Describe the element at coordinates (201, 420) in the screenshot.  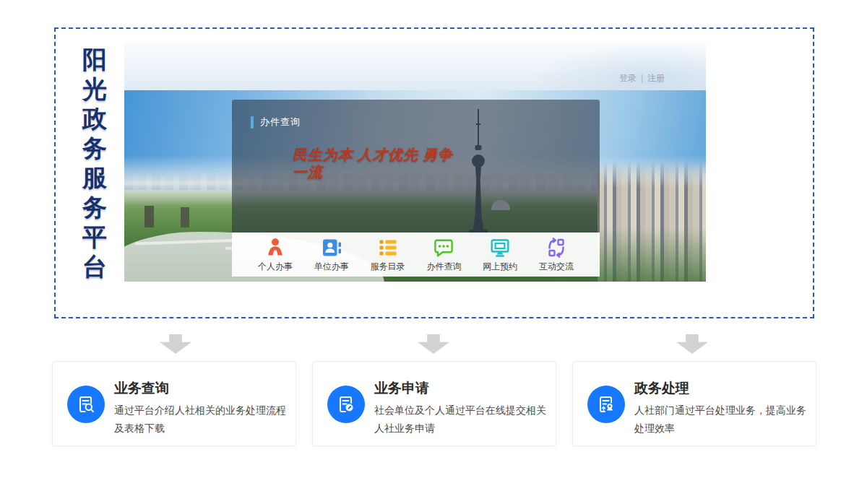
I see `card-description: 通过平台介绍人社相关的业务处理流程及表格下载` at that location.